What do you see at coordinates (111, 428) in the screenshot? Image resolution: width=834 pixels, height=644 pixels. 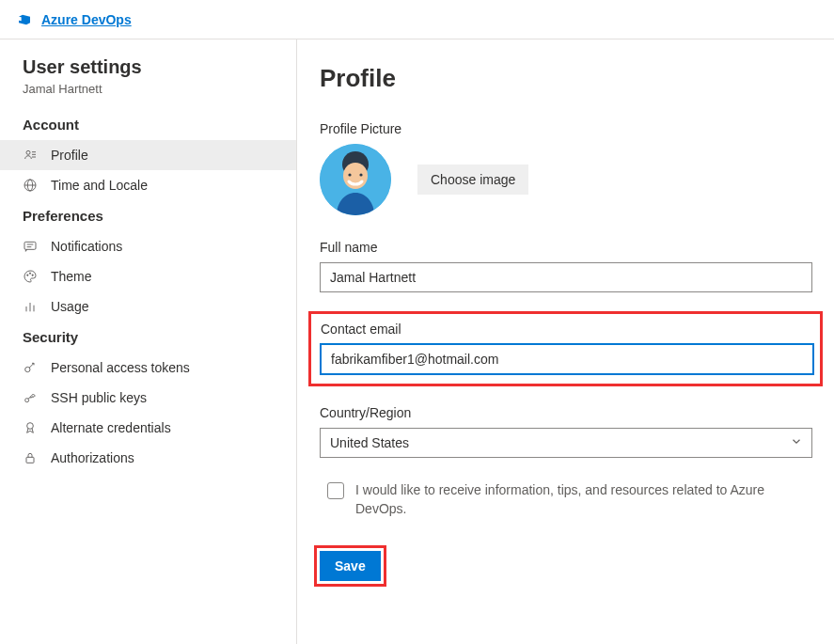 I see `sidebar-item-label: Alternate credentials` at bounding box center [111, 428].